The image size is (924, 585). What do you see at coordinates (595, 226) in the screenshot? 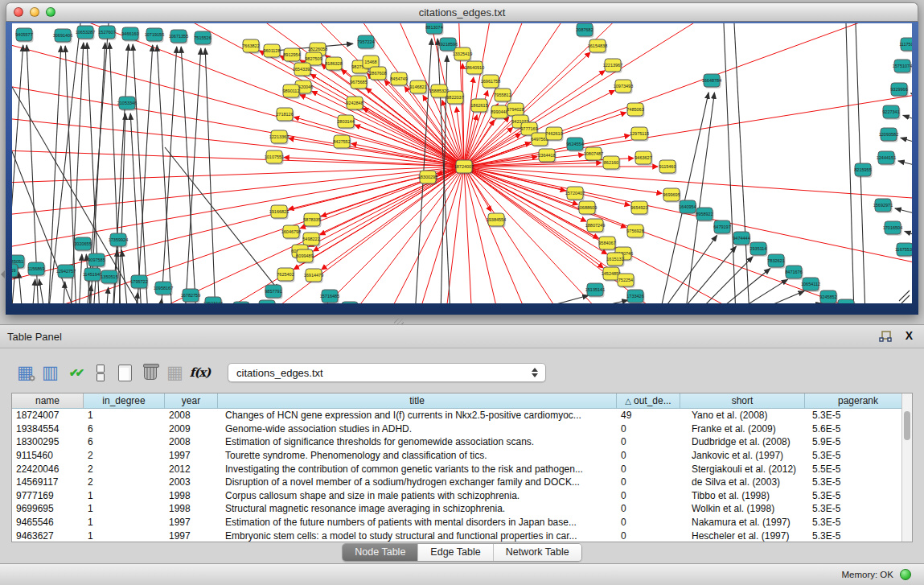
I see `graph-node: 18807249` at bounding box center [595, 226].